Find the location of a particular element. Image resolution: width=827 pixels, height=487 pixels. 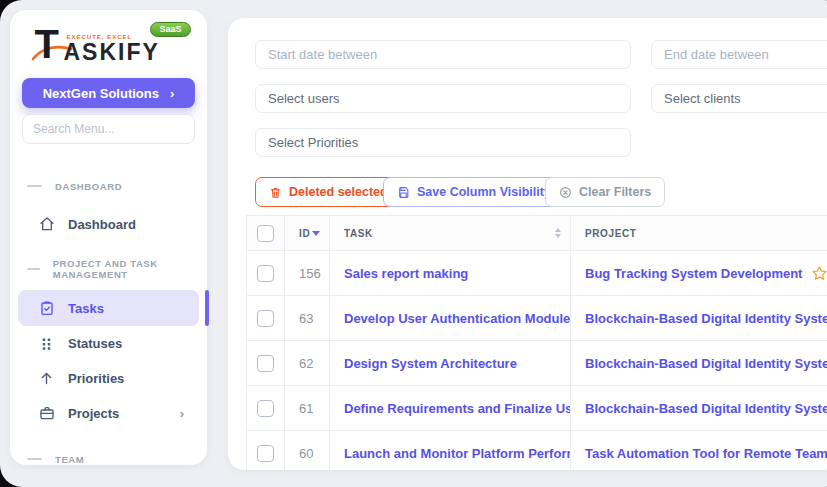

sidebar-item-label: Statuses is located at coordinates (95, 344).